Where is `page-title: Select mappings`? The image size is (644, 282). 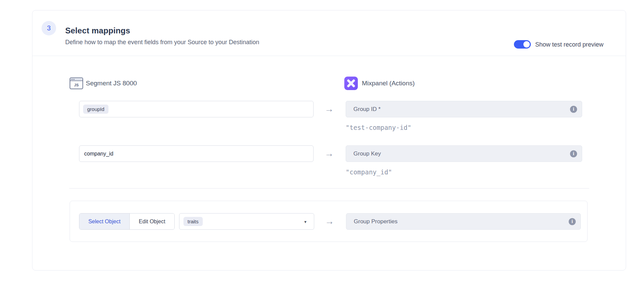 page-title: Select mappings is located at coordinates (98, 31).